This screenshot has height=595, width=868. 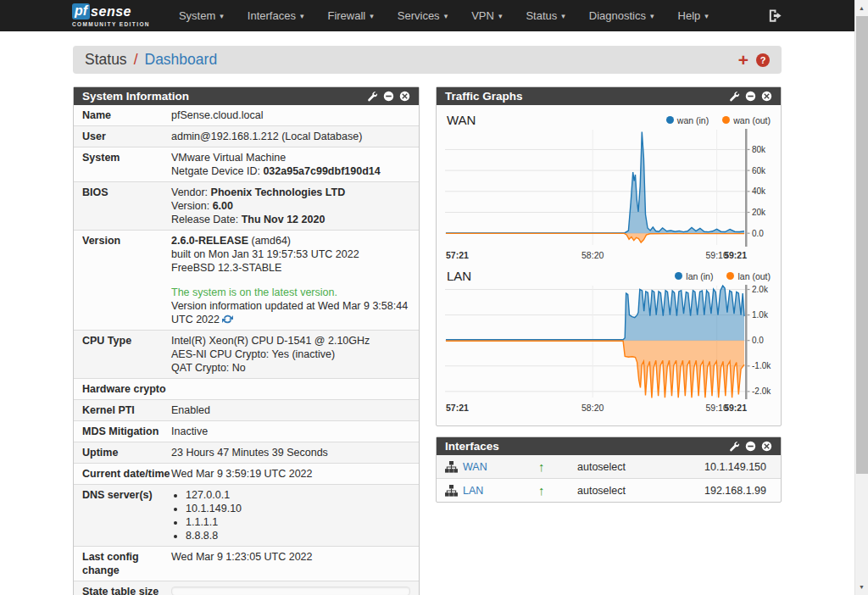 What do you see at coordinates (763, 60) in the screenshot?
I see `help-icon: ?` at bounding box center [763, 60].